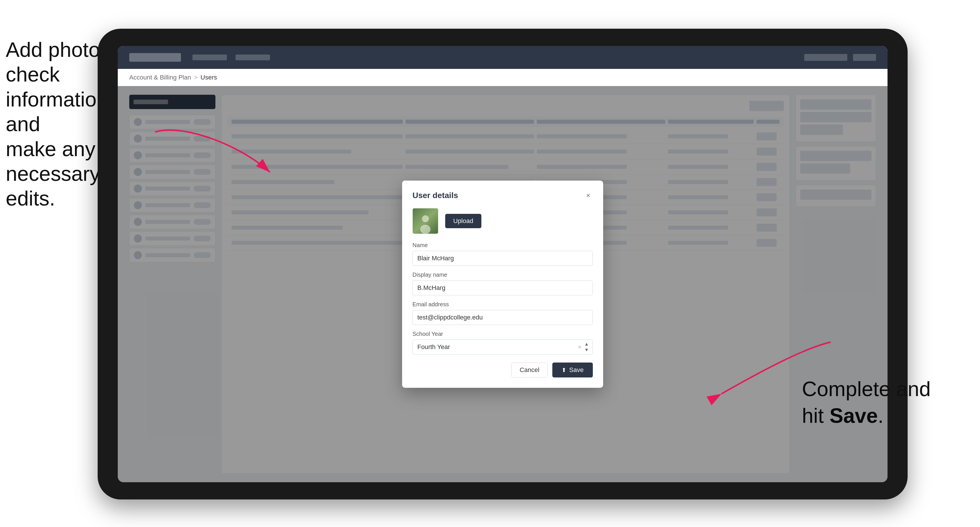 This screenshot has height=527, width=980. What do you see at coordinates (231, 57) in the screenshot?
I see `app-nav` at bounding box center [231, 57].